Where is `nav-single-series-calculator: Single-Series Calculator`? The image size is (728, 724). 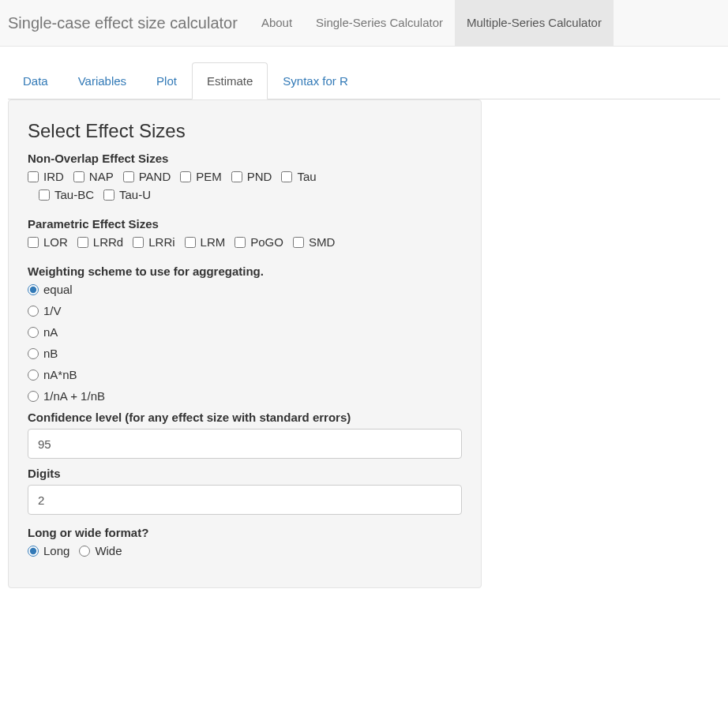 nav-single-series-calculator: Single-Series Calculator is located at coordinates (379, 23).